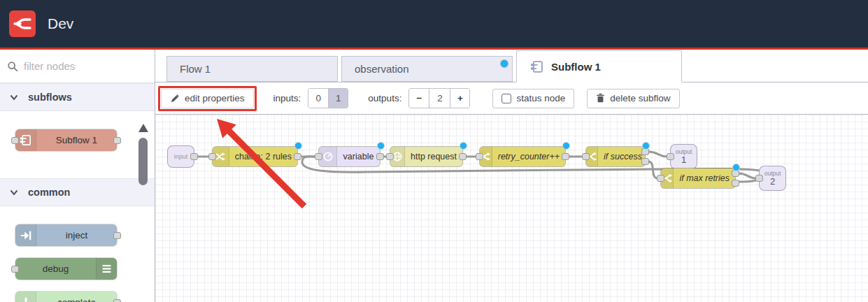 The image size is (868, 302). I want to click on output-number: 1, so click(684, 160).